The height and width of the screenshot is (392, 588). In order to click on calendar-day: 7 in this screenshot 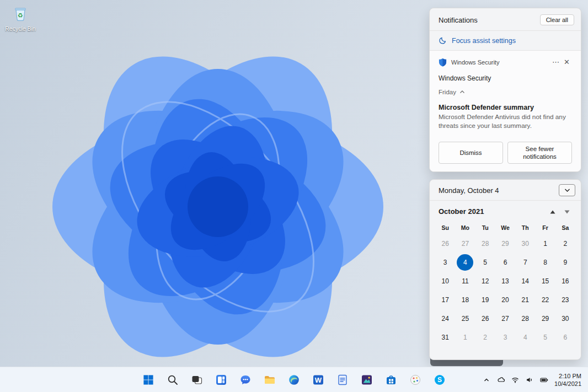, I will do `click(525, 262)`.